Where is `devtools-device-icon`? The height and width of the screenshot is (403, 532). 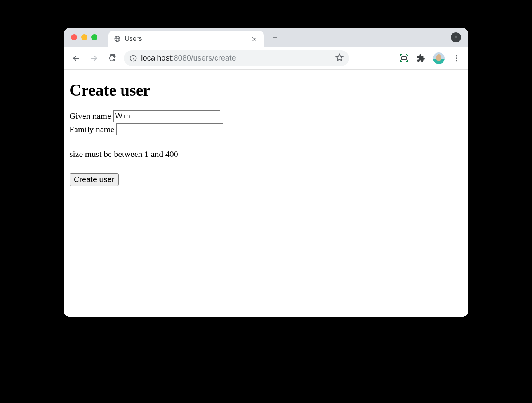
devtools-device-icon is located at coordinates (404, 58).